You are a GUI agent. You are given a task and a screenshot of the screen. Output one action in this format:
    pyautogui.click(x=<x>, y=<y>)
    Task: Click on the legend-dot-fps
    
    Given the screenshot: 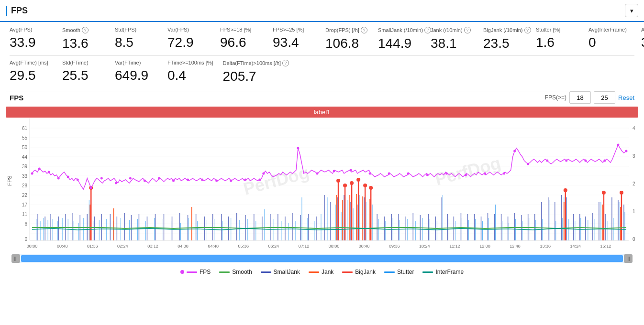 What is the action you would take?
    pyautogui.click(x=182, y=272)
    